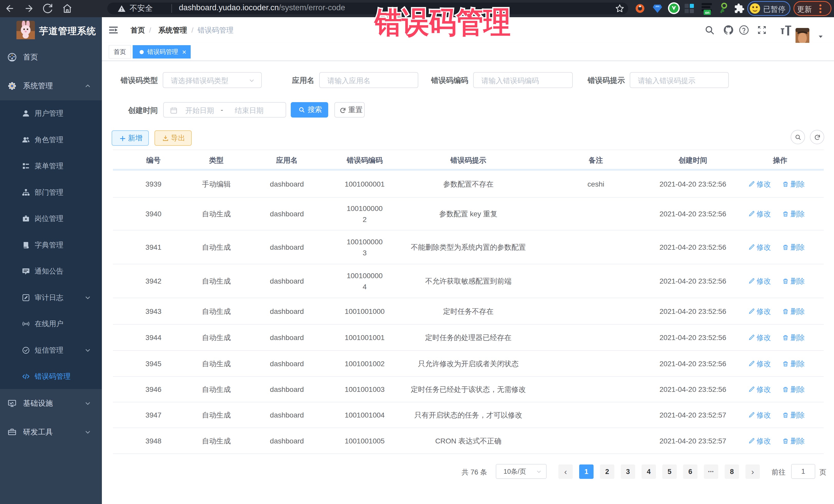 The width and height of the screenshot is (834, 504). Describe the element at coordinates (707, 13) in the screenshot. I see `svg-text: on` at that location.